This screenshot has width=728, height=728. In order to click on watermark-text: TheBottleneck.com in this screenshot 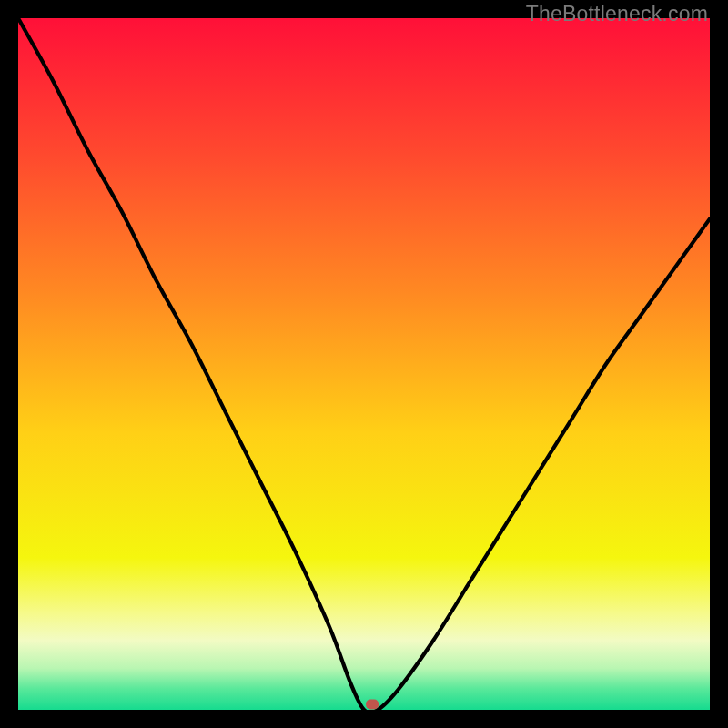, I will do `click(617, 15)`.